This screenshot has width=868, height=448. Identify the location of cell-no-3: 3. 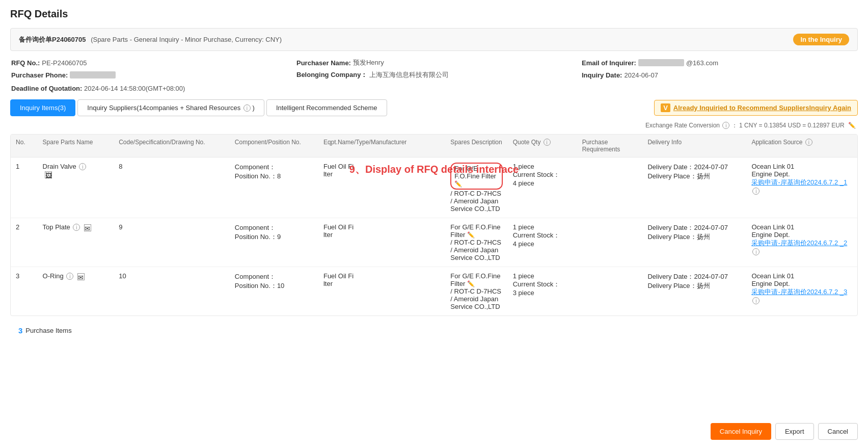
(24, 292).